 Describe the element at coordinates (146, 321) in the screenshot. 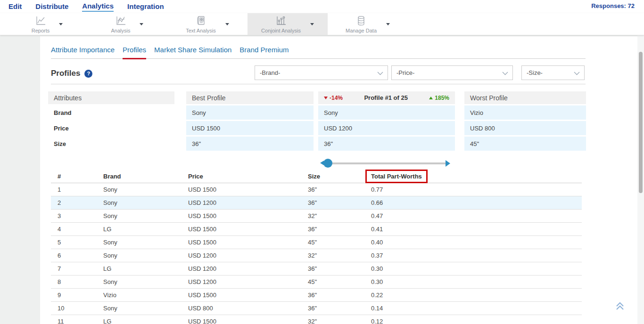

I see `cell-brand: LG` at that location.